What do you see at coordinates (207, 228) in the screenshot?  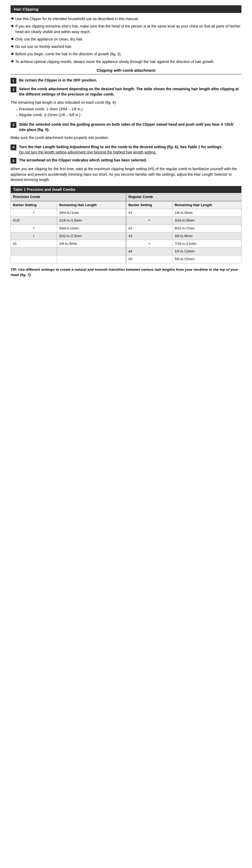 I see `regular-remaining-cell: 9/32 in./7mm` at bounding box center [207, 228].